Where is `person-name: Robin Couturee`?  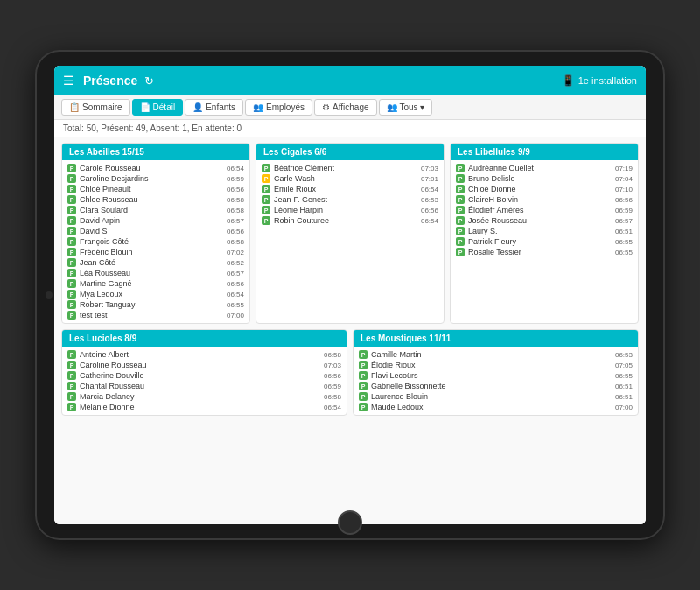 person-name: Robin Couturee is located at coordinates (346, 221).